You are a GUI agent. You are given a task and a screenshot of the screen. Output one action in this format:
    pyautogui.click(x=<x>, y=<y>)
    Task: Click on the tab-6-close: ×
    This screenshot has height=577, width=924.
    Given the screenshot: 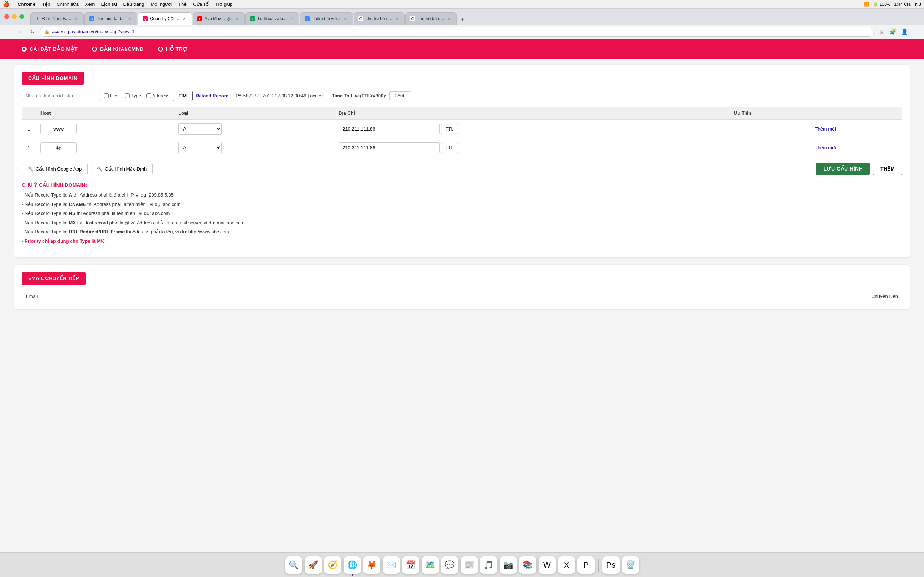 What is the action you would take?
    pyautogui.click(x=397, y=19)
    